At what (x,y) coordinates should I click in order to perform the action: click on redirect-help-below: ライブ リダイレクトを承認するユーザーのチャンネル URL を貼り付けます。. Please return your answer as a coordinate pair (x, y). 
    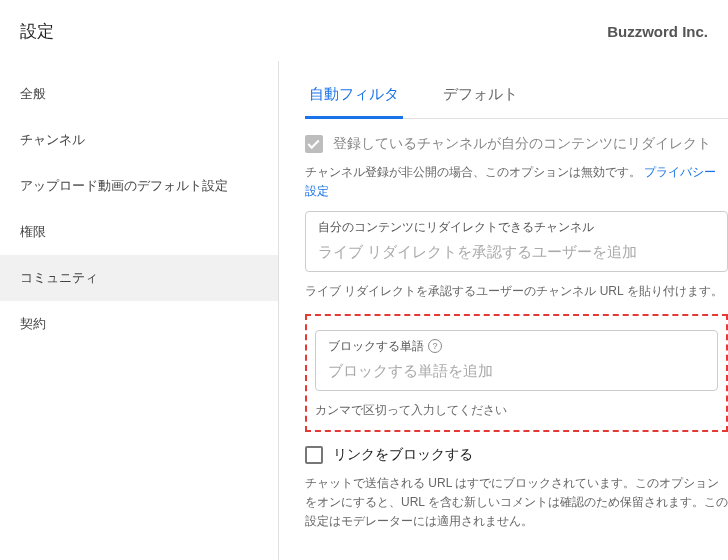
    Looking at the image, I should click on (516, 292).